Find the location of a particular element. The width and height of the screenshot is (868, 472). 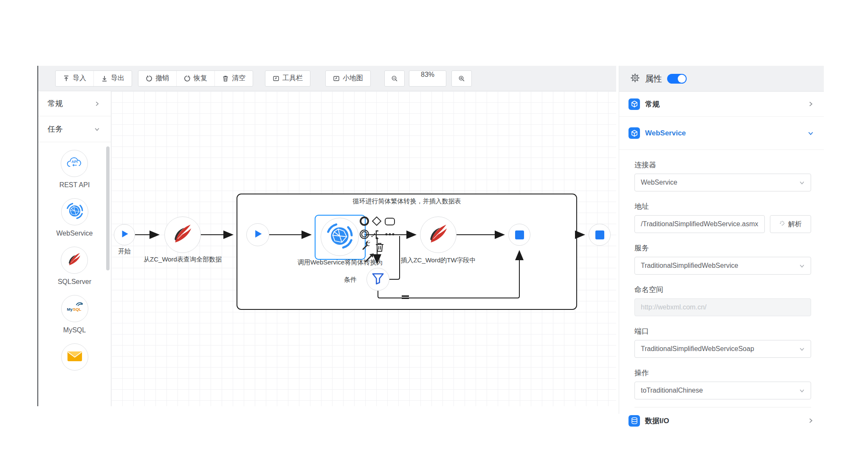

zoom-in-icon is located at coordinates (462, 79).